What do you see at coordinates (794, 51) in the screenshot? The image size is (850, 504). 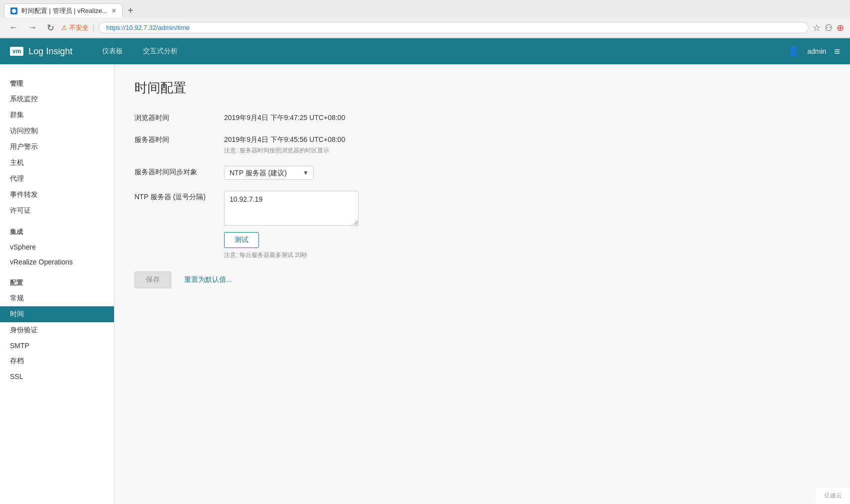 I see `user-icon: 👤` at bounding box center [794, 51].